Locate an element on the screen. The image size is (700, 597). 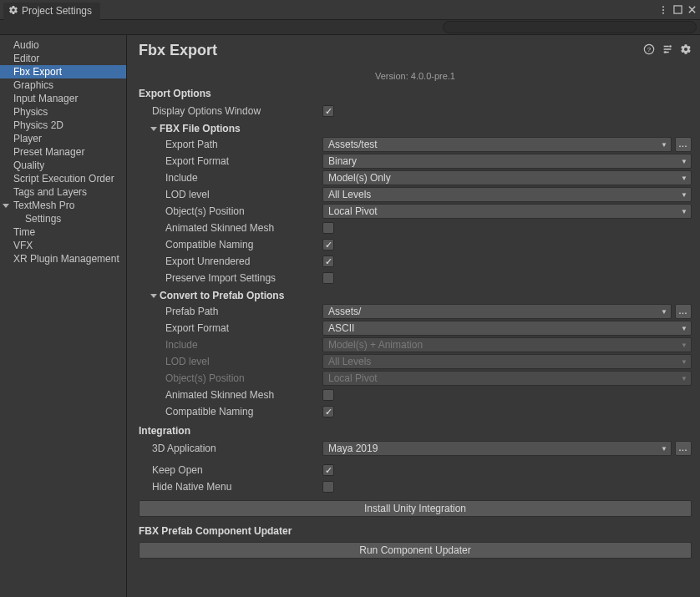
gear-icon is located at coordinates (13, 12).